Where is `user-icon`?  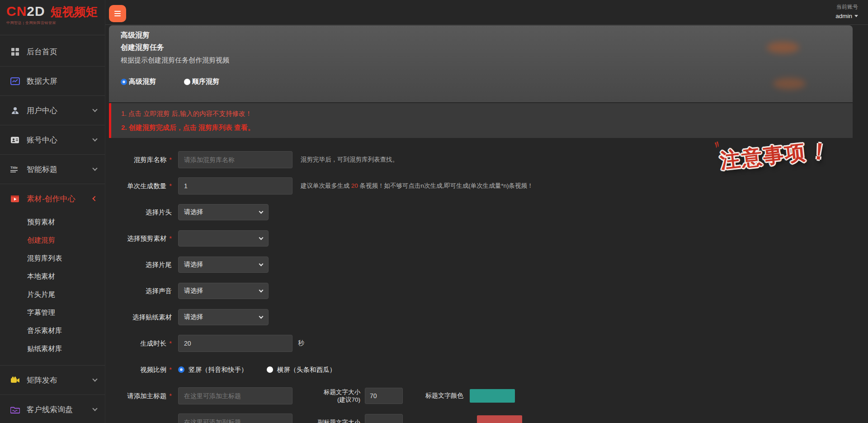 user-icon is located at coordinates (15, 110).